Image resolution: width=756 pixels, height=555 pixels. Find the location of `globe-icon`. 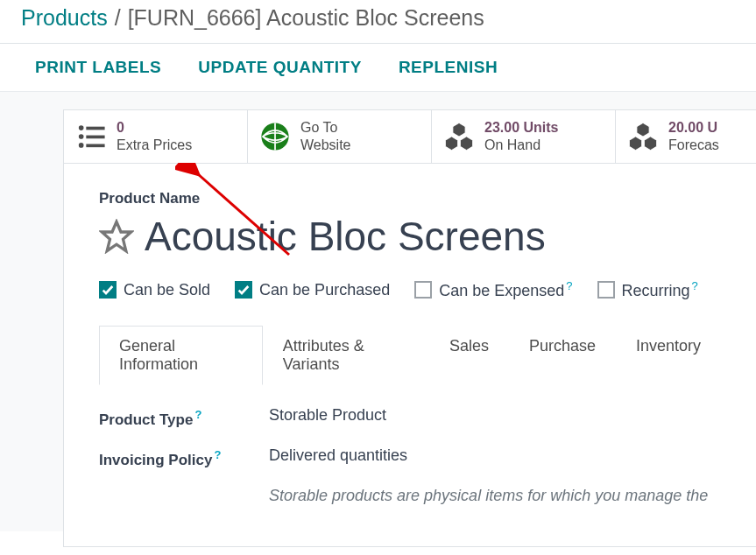

globe-icon is located at coordinates (275, 137).